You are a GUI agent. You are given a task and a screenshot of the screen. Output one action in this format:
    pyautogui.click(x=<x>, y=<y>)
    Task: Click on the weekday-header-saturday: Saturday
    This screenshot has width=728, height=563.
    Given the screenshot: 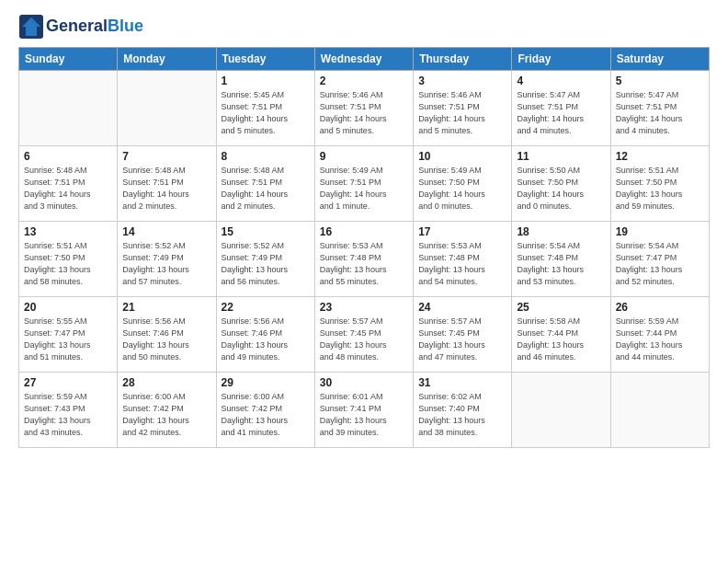 What is the action you would take?
    pyautogui.click(x=660, y=59)
    